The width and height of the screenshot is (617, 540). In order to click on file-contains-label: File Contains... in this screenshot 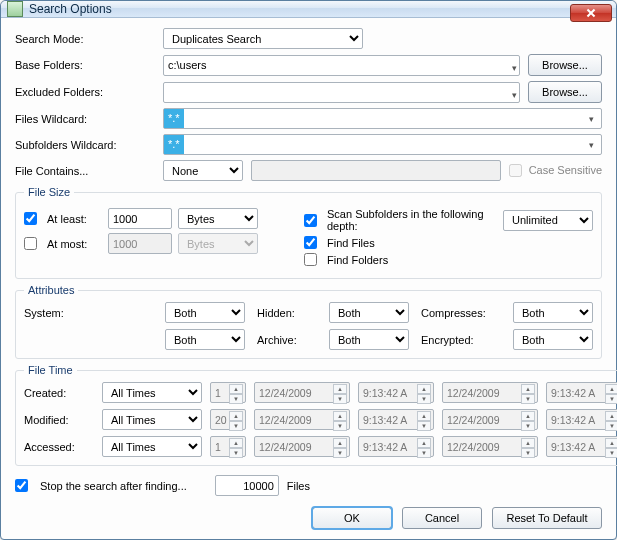, I will do `click(85, 171)`.